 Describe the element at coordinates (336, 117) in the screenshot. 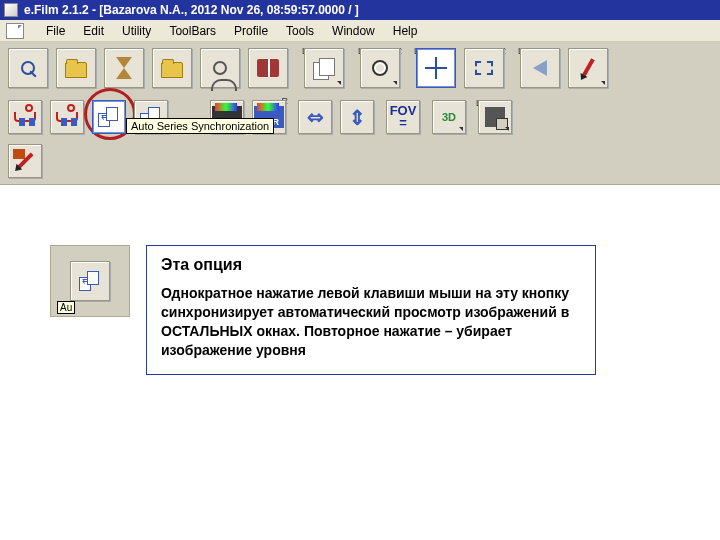

I see `group-scroll: ⇔ ⇔` at that location.